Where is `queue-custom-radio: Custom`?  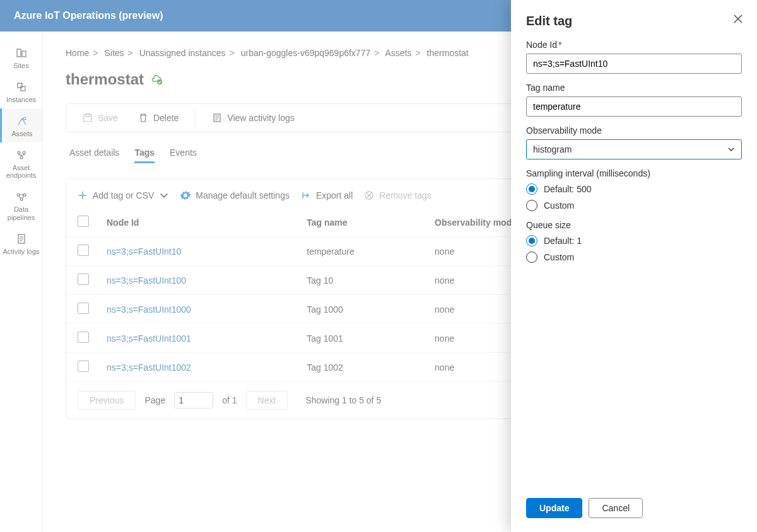
queue-custom-radio: Custom is located at coordinates (634, 257).